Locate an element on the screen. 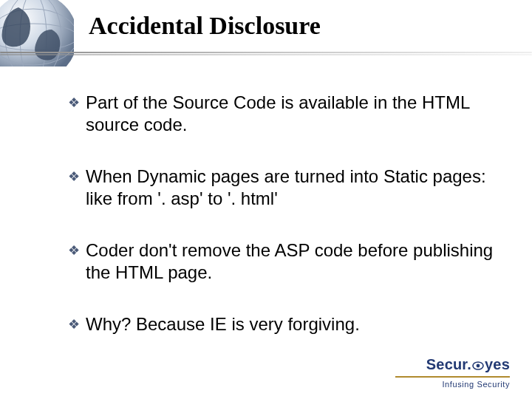 Image resolution: width=532 pixels, height=399 pixels. eye-icon is located at coordinates (478, 365).